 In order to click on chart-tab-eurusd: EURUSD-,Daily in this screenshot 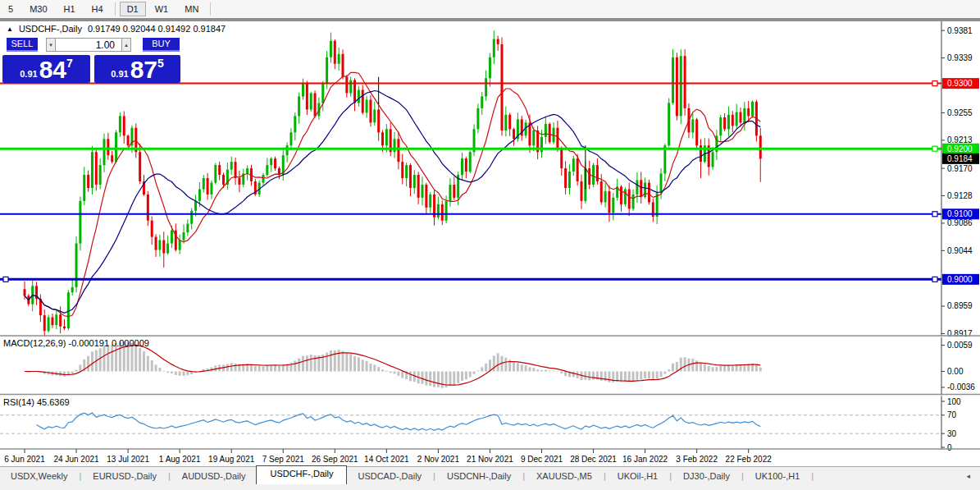, I will do `click(125, 476)`.